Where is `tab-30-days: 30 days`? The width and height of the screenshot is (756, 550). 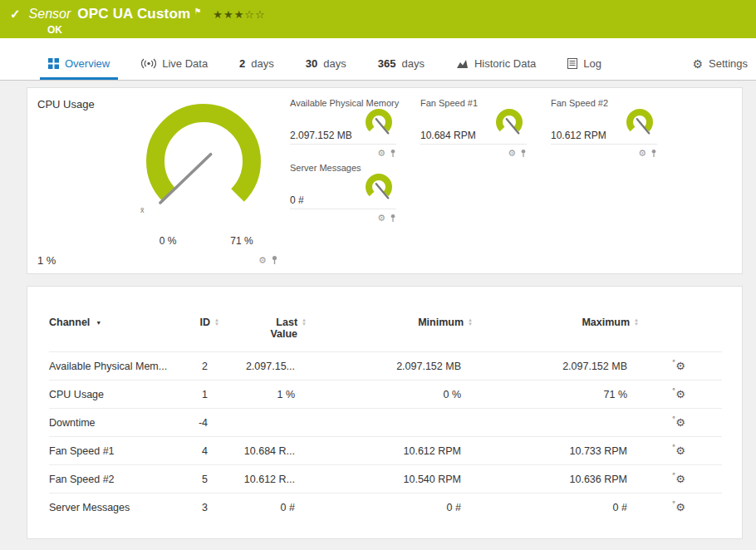
tab-30-days: 30 days is located at coordinates (326, 68).